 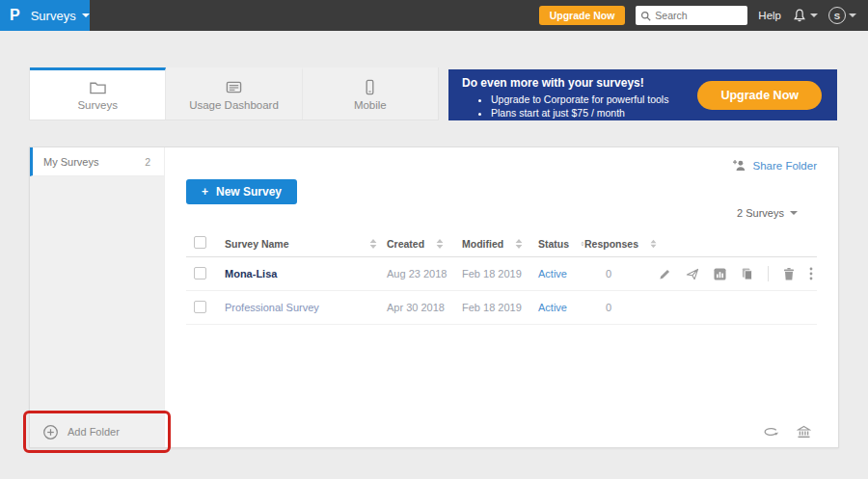 I want to click on select-all-checkbox, so click(x=201, y=243).